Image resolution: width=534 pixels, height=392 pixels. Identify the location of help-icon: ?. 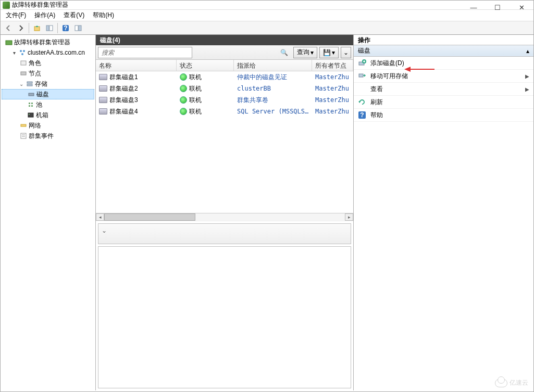
(362, 115).